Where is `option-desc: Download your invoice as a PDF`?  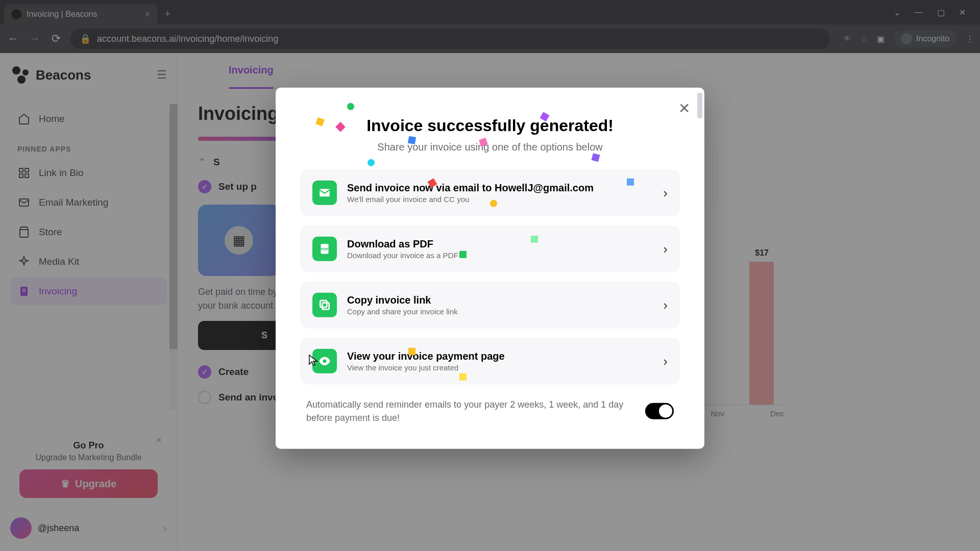
option-desc: Download your invoice as a PDF is located at coordinates (403, 255).